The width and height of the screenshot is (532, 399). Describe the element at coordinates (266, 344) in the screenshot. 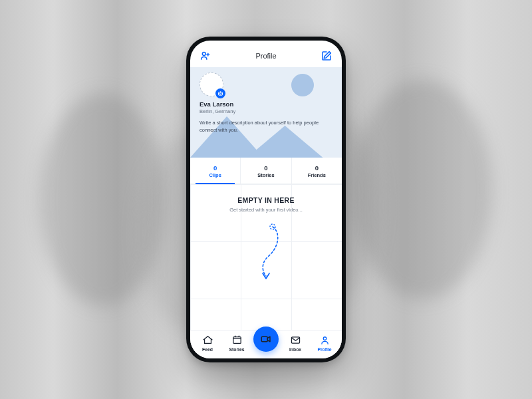

I see `bottom-nav: Feed Stories` at that location.